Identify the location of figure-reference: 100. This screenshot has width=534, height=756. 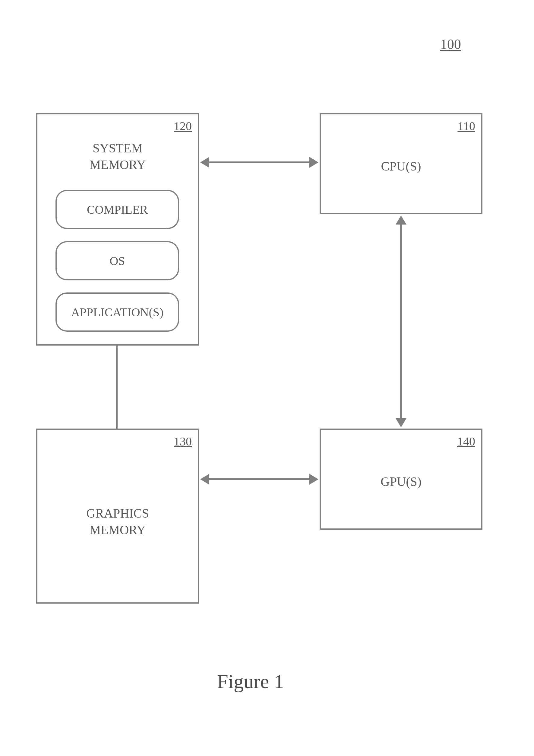
(451, 44).